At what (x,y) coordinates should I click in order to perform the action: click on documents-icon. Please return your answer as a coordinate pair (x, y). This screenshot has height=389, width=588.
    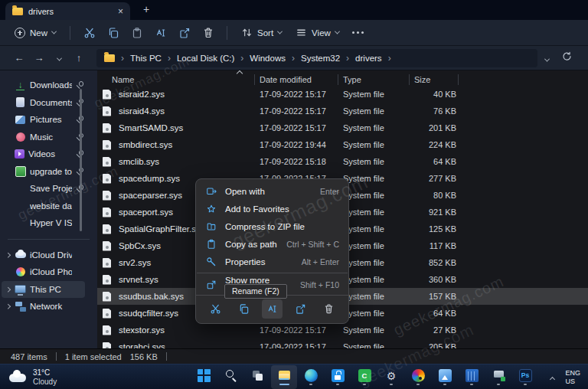
    Looking at the image, I should click on (20, 103).